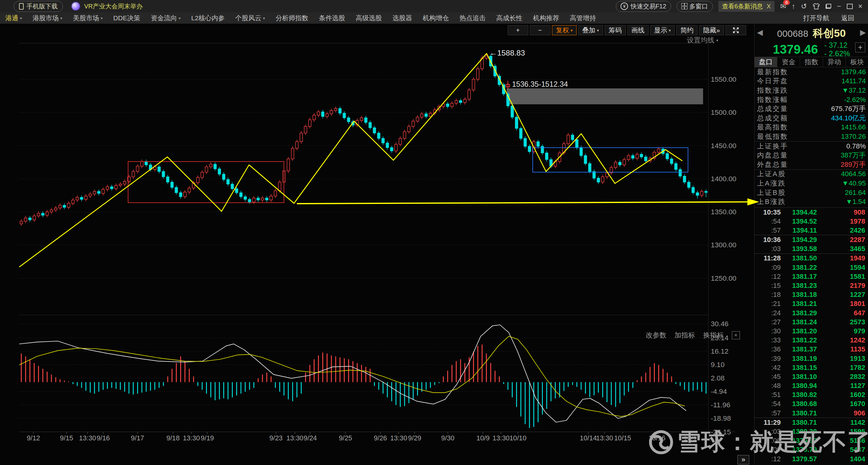 This screenshot has height=465, width=868. I want to click on menu-item-14: 高成长性, so click(509, 18).